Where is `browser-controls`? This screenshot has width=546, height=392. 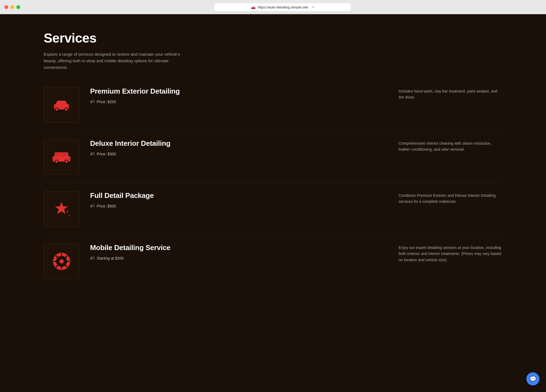
browser-controls is located at coordinates (12, 7).